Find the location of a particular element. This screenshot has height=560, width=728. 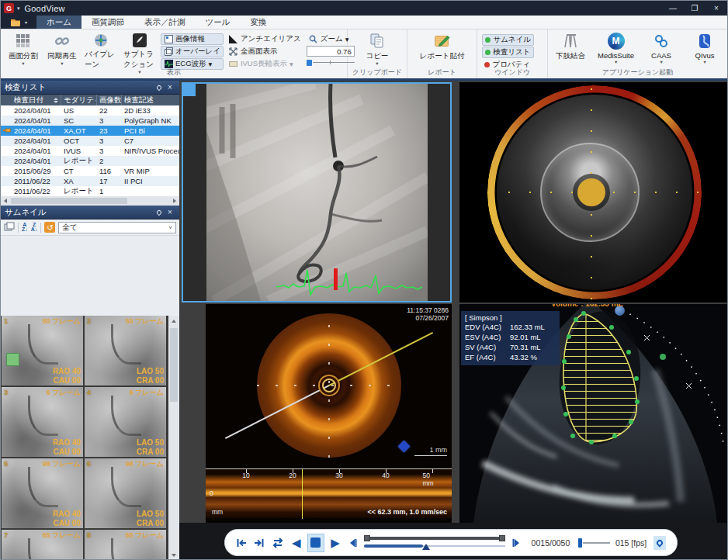

play-forward-button: ▶ is located at coordinates (335, 543).